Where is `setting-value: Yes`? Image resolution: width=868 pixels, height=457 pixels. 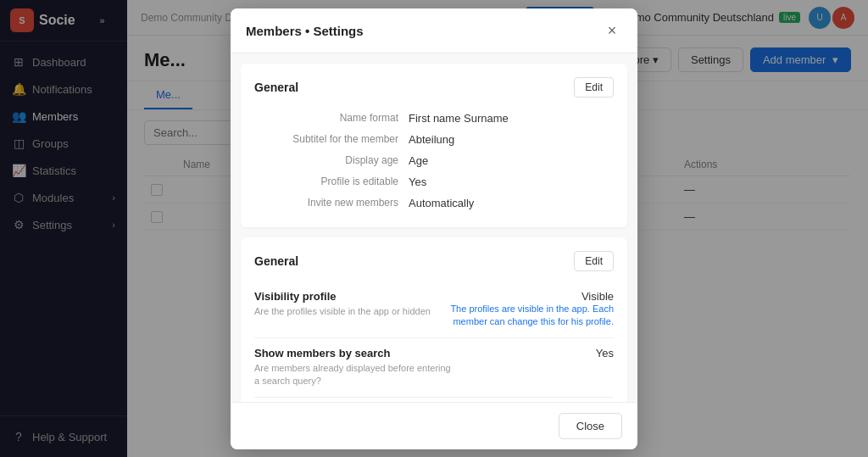 setting-value: Yes is located at coordinates (511, 181).